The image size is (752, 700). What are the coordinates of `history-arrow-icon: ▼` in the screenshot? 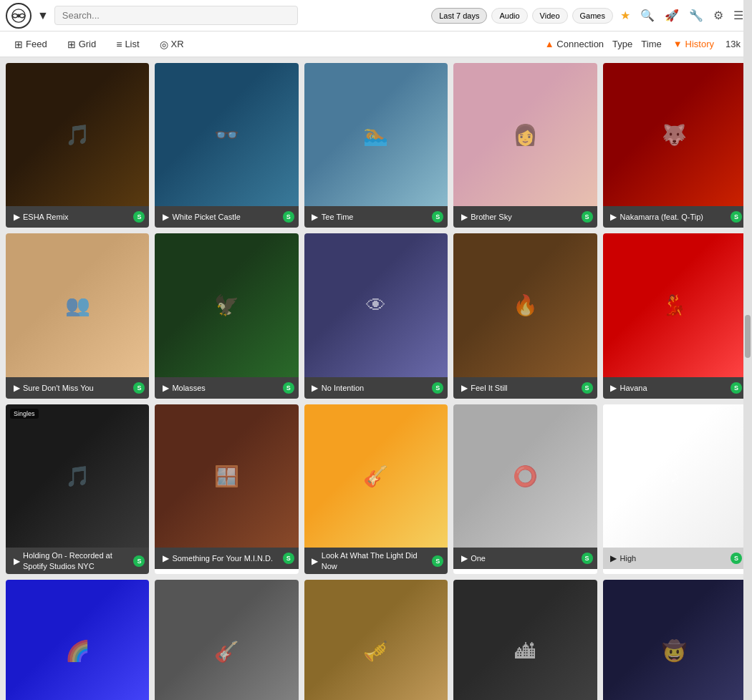 It's located at (678, 44).